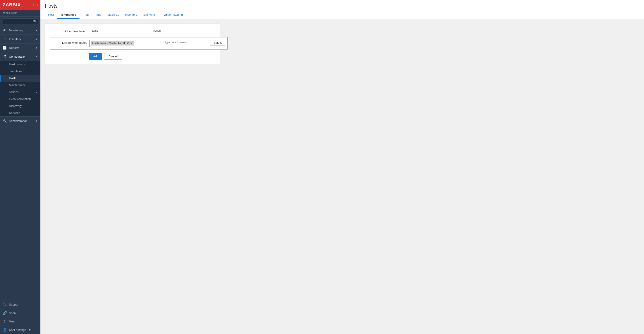 Image resolution: width=644 pixels, height=334 pixels. Describe the element at coordinates (132, 31) in the screenshot. I see `linked-templates-row: Linked templates Name Action` at that location.